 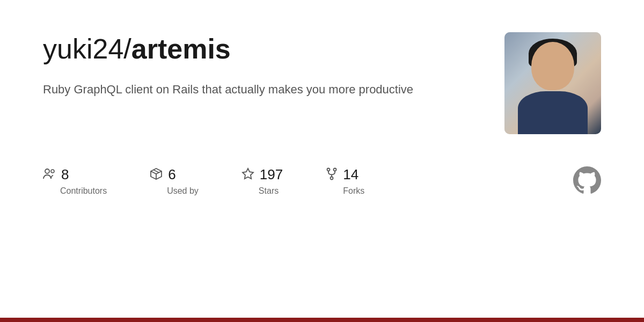 What do you see at coordinates (553, 83) in the screenshot?
I see `avatar` at bounding box center [553, 83].